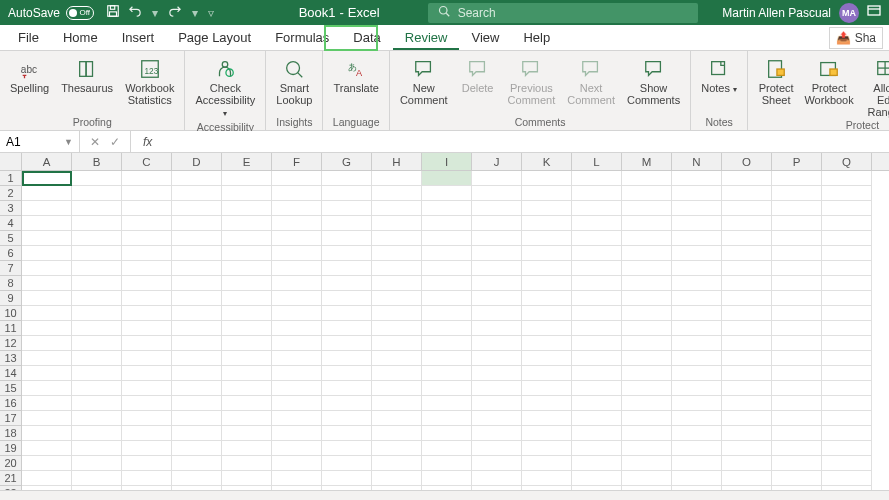 This screenshot has width=889, height=500. Describe the element at coordinates (847, 162) in the screenshot. I see `column-header-Q: Q` at that location.